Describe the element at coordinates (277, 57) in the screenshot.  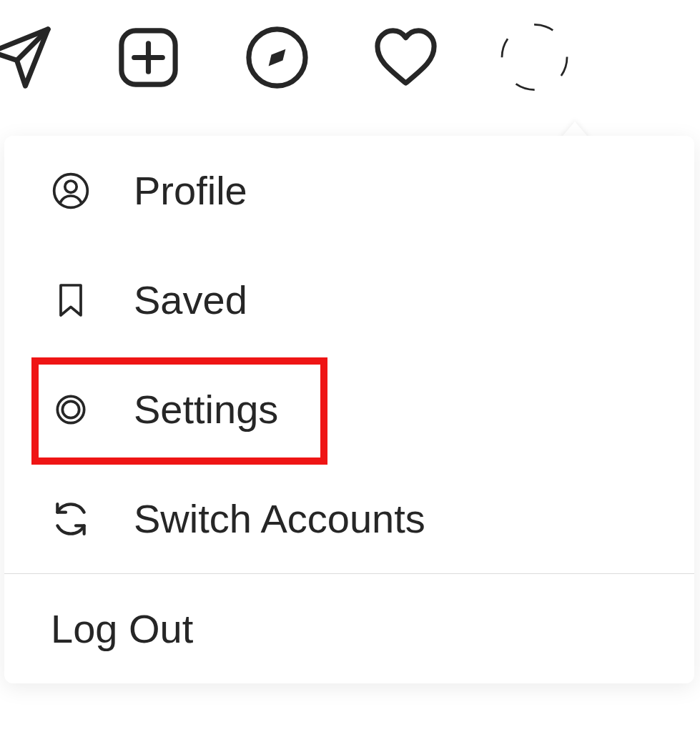
I see `explore-icon` at that location.